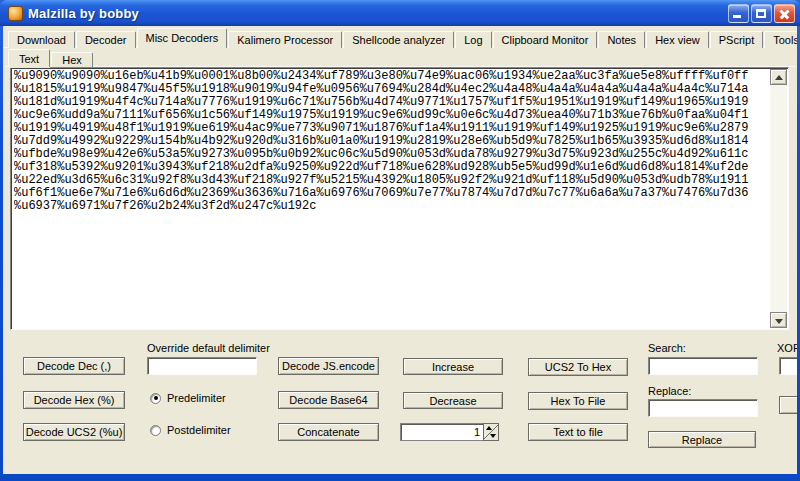 The width and height of the screenshot is (800, 481). I want to click on xor-input, so click(788, 366).